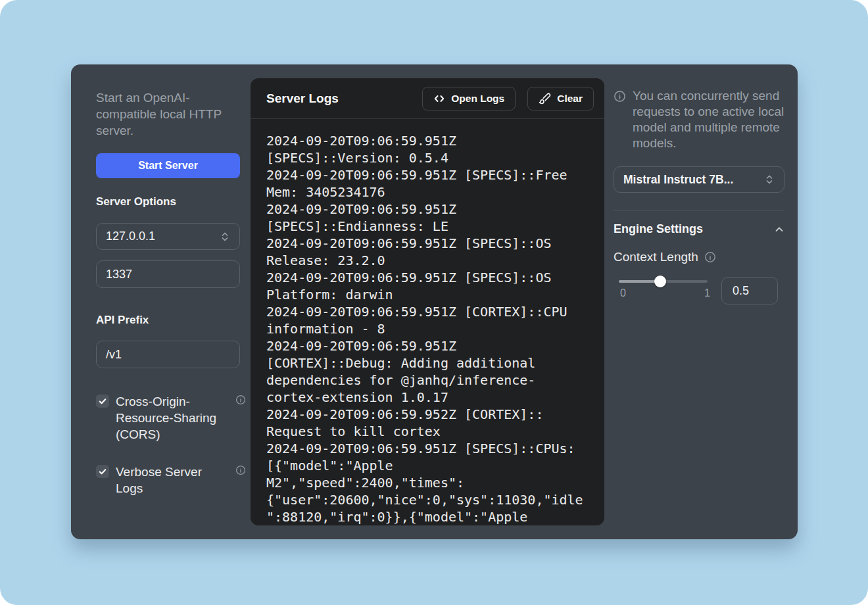 Image resolution: width=868 pixels, height=605 pixels. I want to click on host-select: 127.0.0.1, so click(168, 237).